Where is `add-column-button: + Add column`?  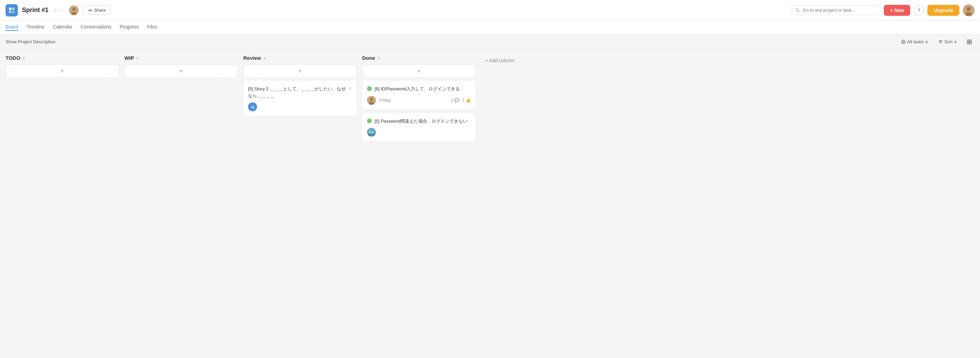
add-column-button: + Add column is located at coordinates (500, 60).